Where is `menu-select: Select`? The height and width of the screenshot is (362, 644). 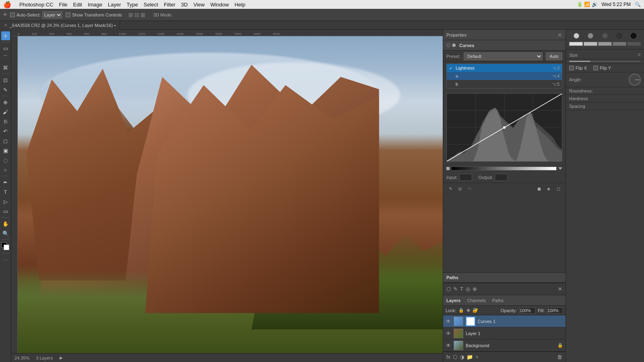 menu-select: Select is located at coordinates (151, 5).